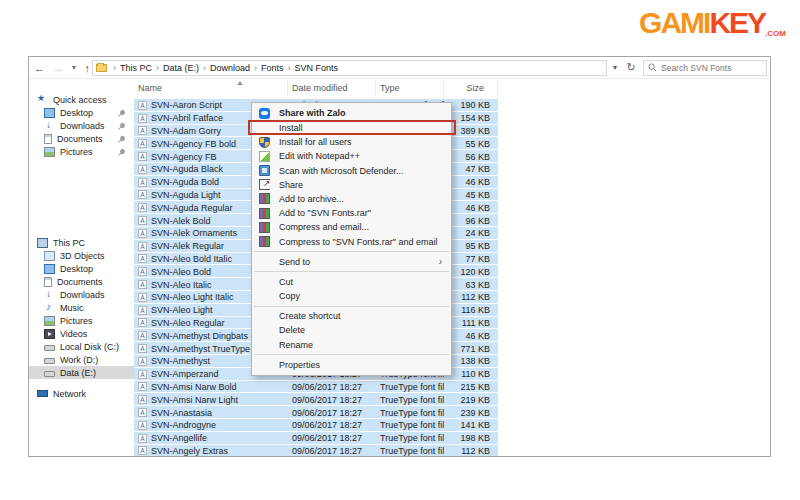  Describe the element at coordinates (471, 144) in the screenshot. I see `file-size-cell: 55 KB` at that location.